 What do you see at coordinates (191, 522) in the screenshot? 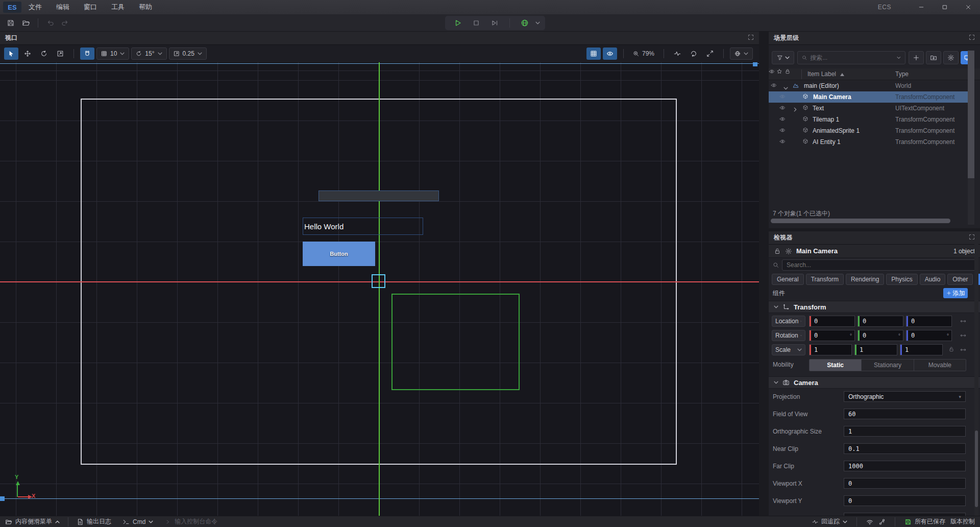
I see `console-command-input: 输入控制台命令` at bounding box center [191, 522].